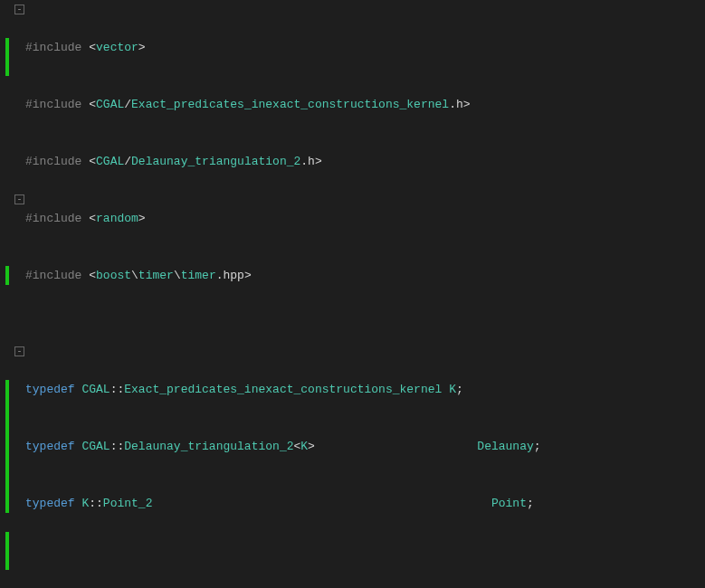  I want to click on gutter: - - -, so click(13, 294).